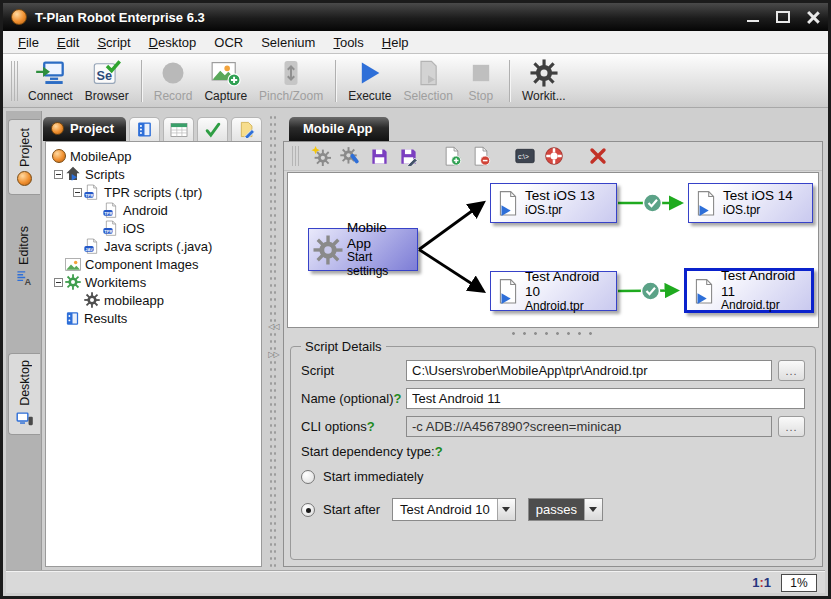 The height and width of the screenshot is (599, 831). Describe the element at coordinates (321, 156) in the screenshot. I see `new-workitem-button` at that location.